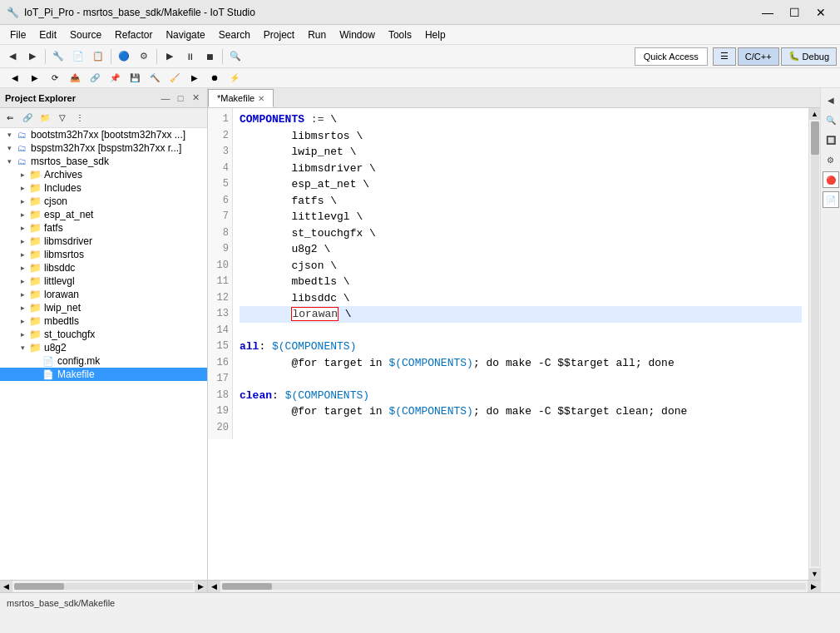 The height and width of the screenshot is (633, 840). I want to click on left-scroll-left: ◀, so click(7, 587).